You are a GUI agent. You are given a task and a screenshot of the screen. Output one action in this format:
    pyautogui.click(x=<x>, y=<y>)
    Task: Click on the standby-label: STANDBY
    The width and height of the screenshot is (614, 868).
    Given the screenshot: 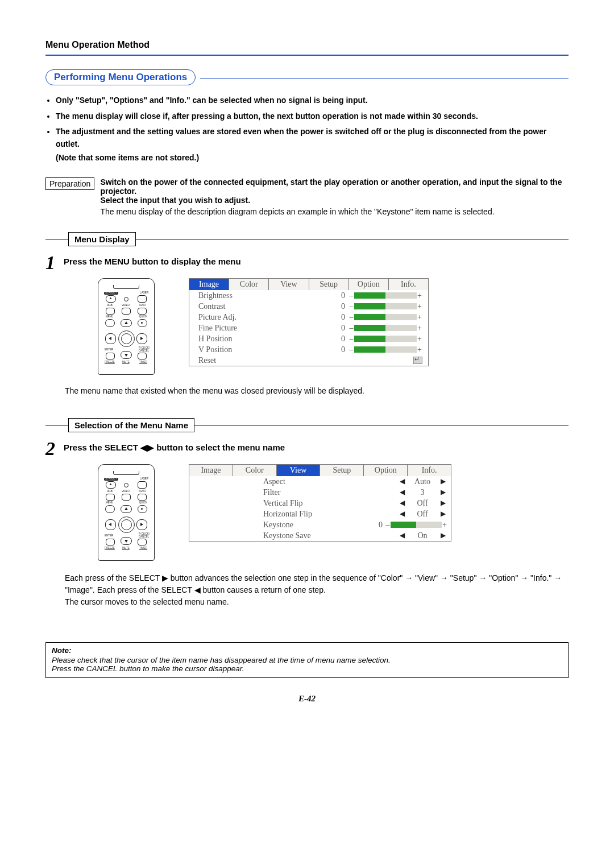 What is the action you would take?
    pyautogui.click(x=111, y=479)
    